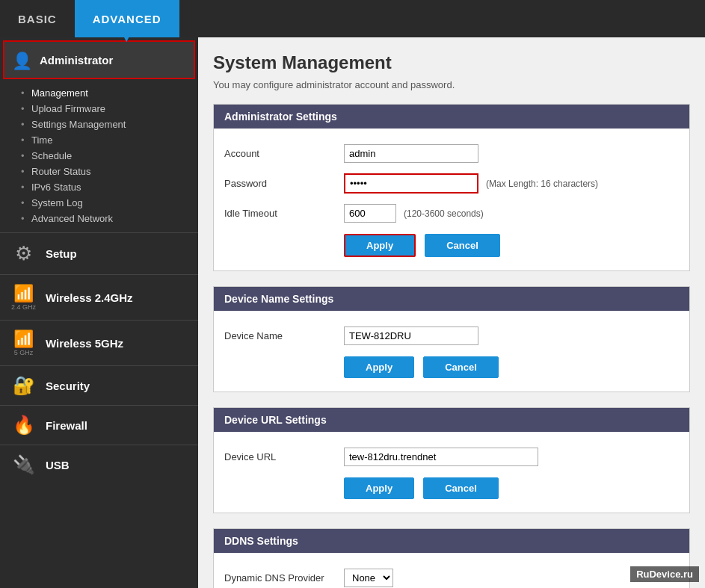 The image size is (705, 588). Describe the element at coordinates (58, 465) in the screenshot. I see `usb-label: USB` at that location.